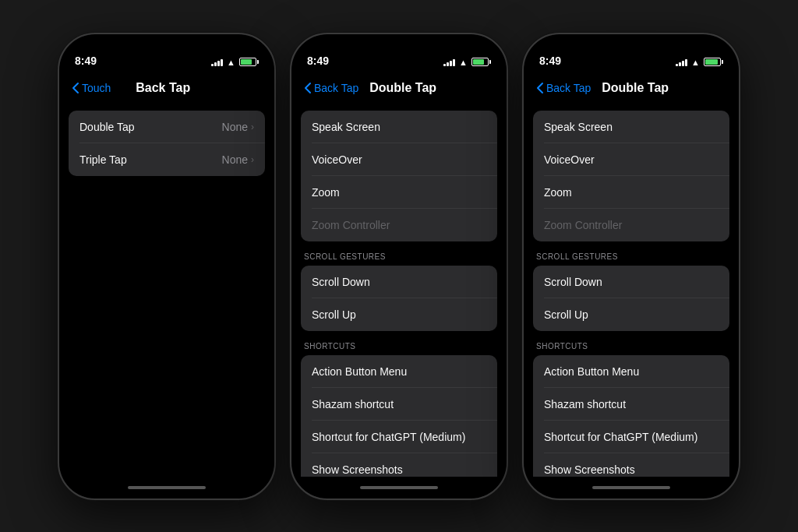 The height and width of the screenshot is (532, 798). Describe the element at coordinates (620, 437) in the screenshot. I see `chatgpt-label-3: Shortcut for ChatGPT (Medium)` at that location.